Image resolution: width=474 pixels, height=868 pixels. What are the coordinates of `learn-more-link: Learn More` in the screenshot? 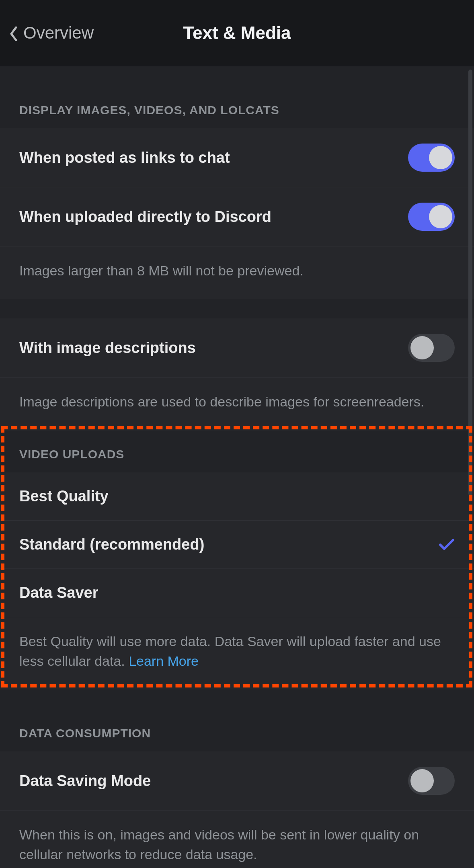 It's located at (164, 661).